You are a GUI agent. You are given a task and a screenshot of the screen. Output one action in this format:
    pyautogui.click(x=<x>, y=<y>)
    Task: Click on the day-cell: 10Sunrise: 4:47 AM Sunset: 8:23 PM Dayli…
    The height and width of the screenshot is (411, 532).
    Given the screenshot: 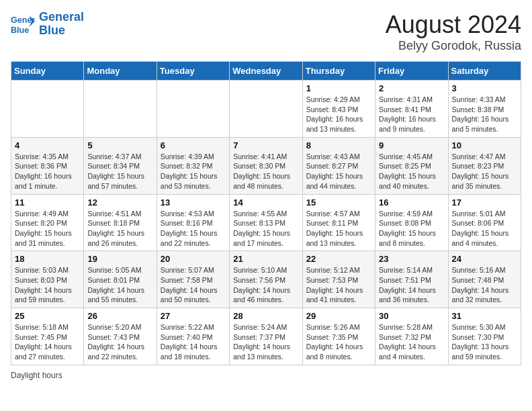 What is the action you would take?
    pyautogui.click(x=484, y=165)
    